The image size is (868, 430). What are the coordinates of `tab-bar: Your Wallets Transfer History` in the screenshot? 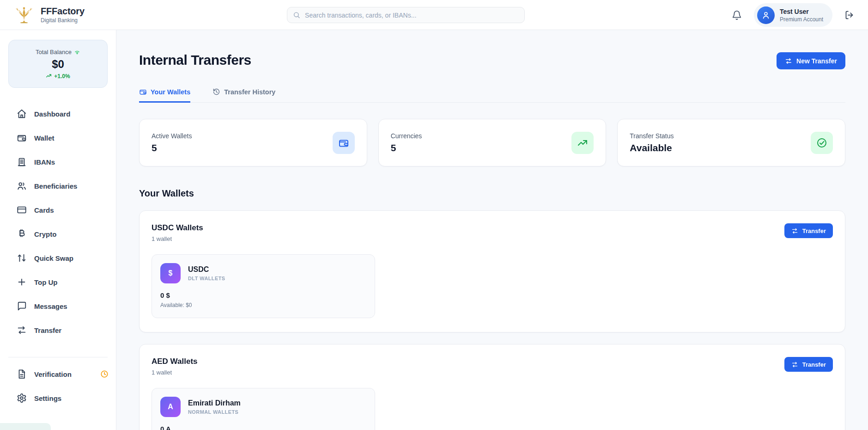 It's located at (492, 95).